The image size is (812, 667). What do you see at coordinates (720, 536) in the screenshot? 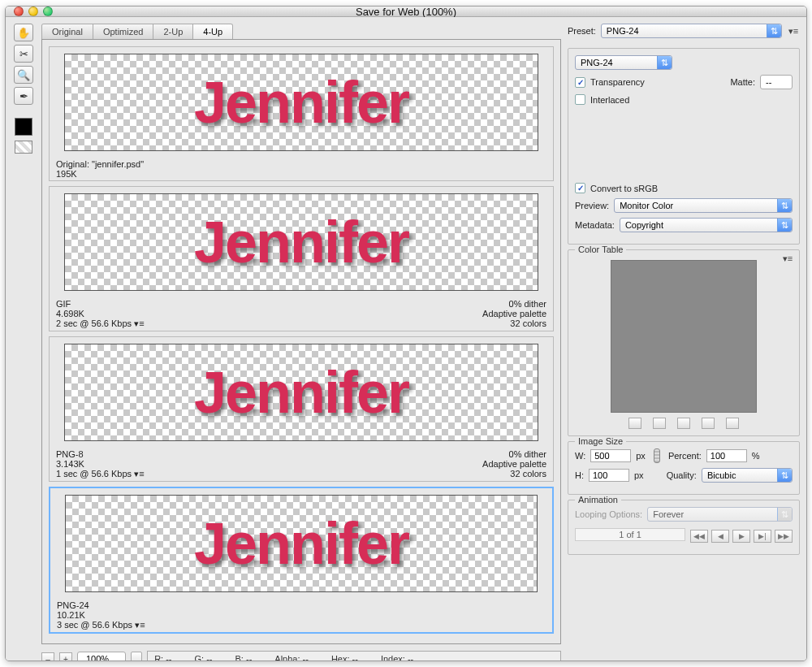
I see `prev-frame-button: ◀` at bounding box center [720, 536].